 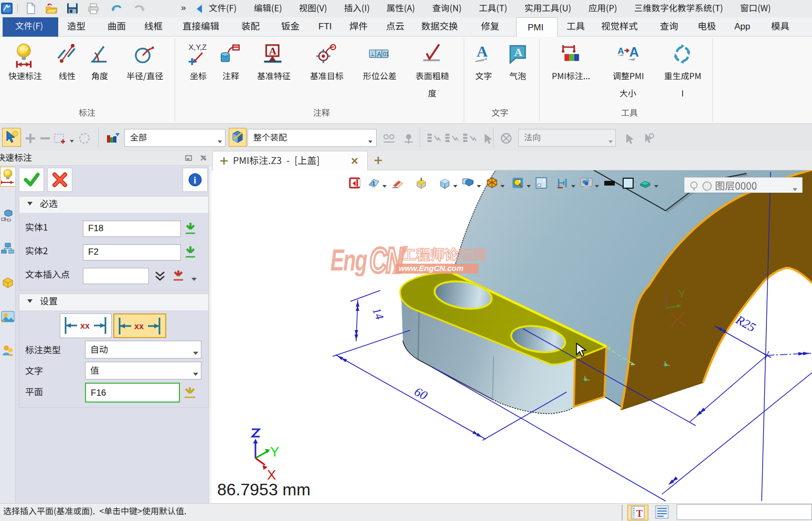 I want to click on svg-text: X,Y,Z, so click(x=198, y=47).